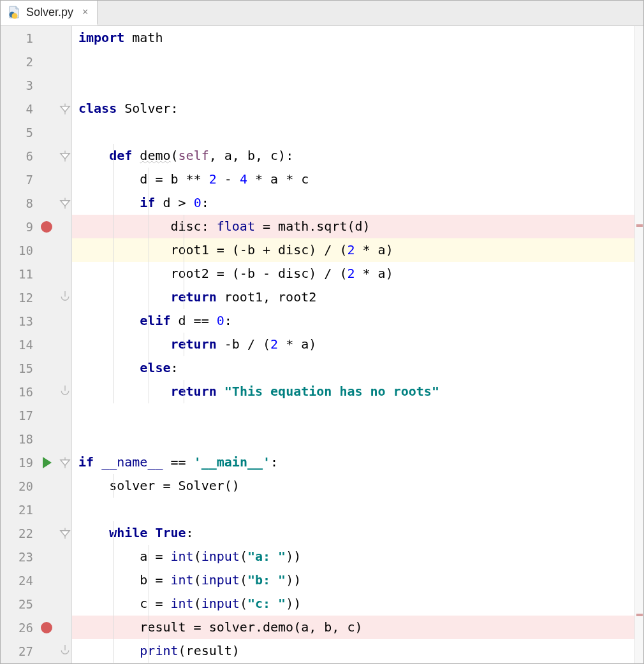  I want to click on gutter-row: 19, so click(36, 463).